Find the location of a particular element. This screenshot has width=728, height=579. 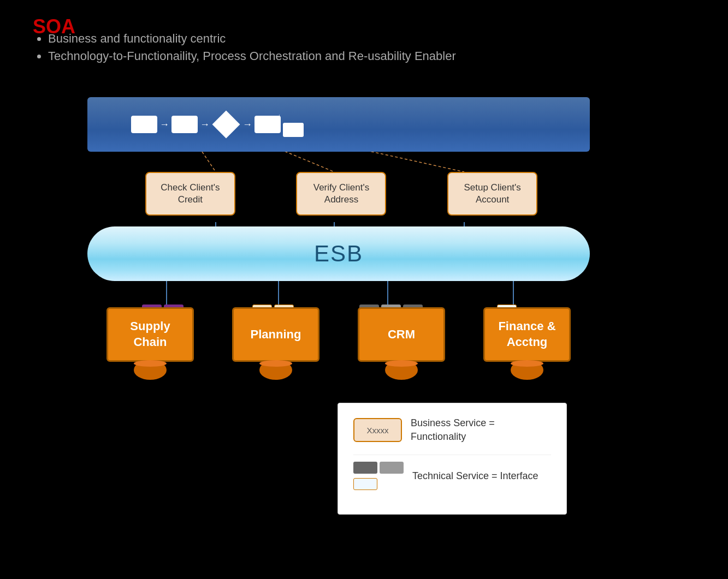

bpmn-arrow-2: → is located at coordinates (205, 124).